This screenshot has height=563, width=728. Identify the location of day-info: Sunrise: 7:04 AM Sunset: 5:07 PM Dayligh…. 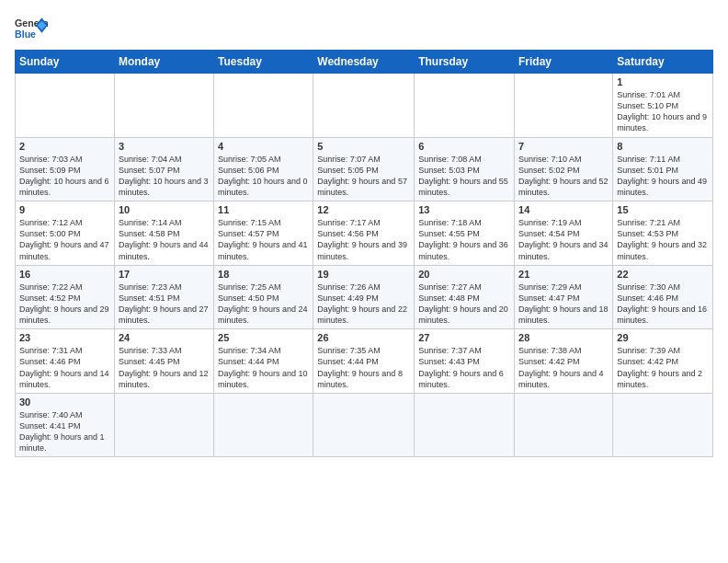
(164, 177).